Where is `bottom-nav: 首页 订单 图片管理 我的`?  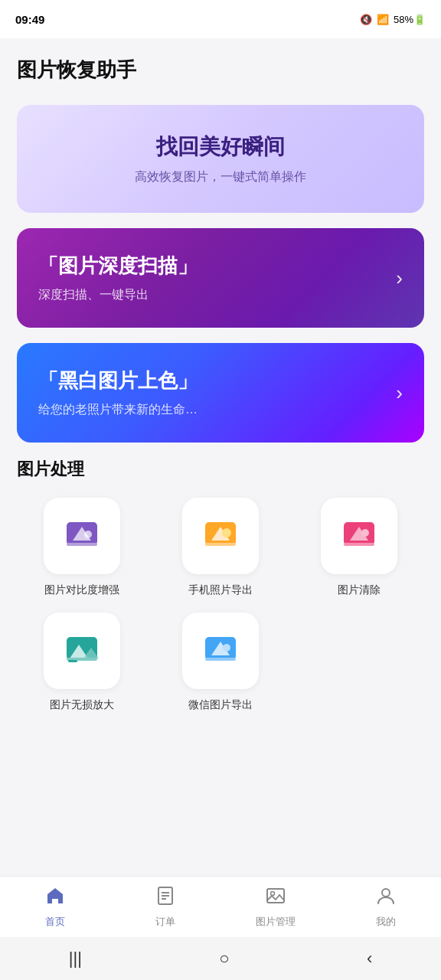 bottom-nav: 首页 订单 图片管理 我的 is located at coordinates (220, 906).